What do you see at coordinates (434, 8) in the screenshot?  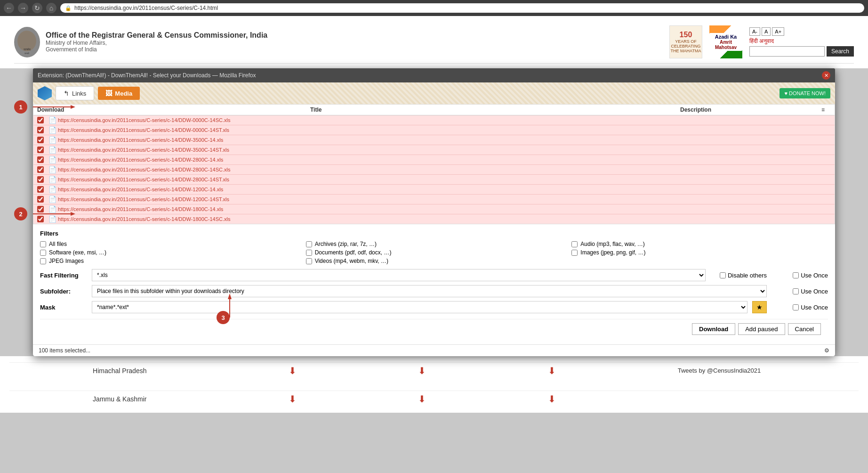 I see `browser-chrome: ← → ↻ ⌂ 🔒 https://censusindia.gov.in/201…` at bounding box center [434, 8].